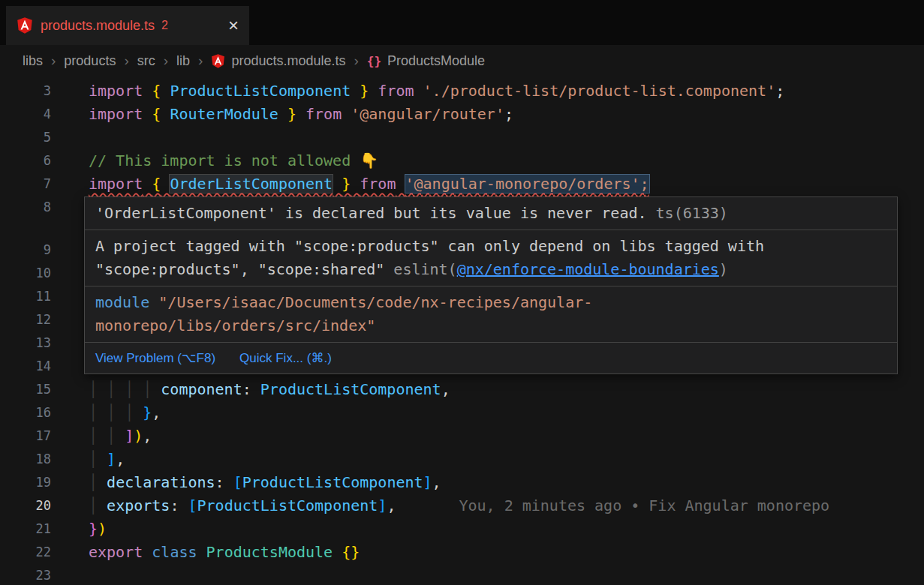 This screenshot has width=924, height=585. What do you see at coordinates (90, 62) in the screenshot?
I see `breadcrumb-label: products` at bounding box center [90, 62].